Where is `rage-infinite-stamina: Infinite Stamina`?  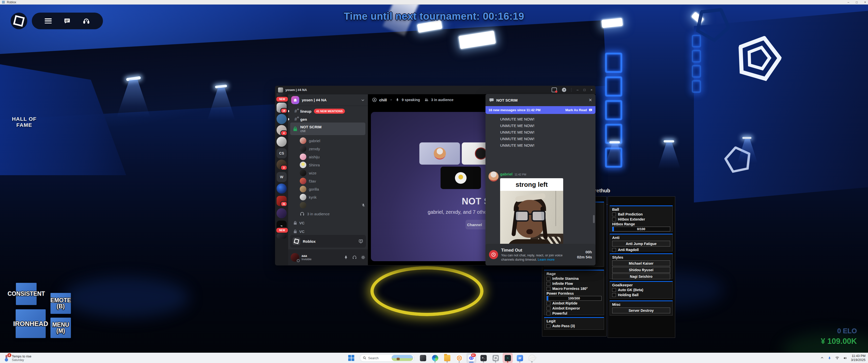 rage-infinite-stamina: Infinite Stamina is located at coordinates (574, 279).